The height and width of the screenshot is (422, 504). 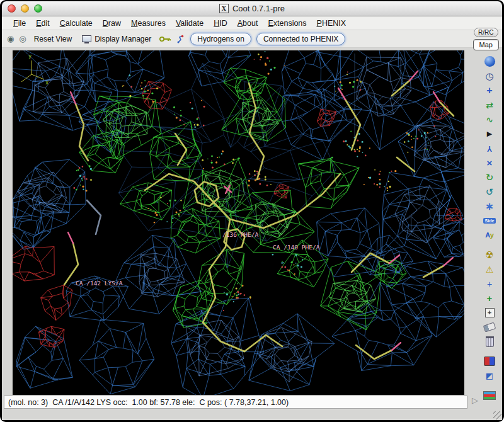 I want to click on map-toggle: Map, so click(x=486, y=45).